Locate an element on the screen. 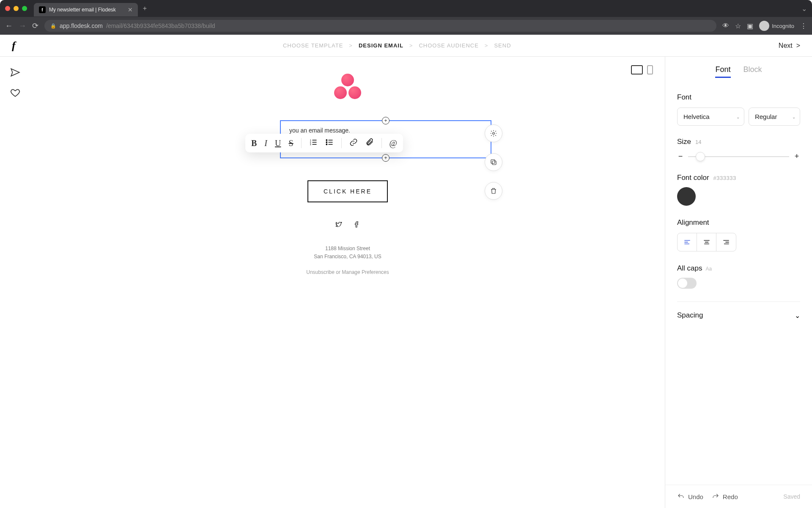 Image resolution: width=812 pixels, height=508 pixels. color-swatch is located at coordinates (686, 196).